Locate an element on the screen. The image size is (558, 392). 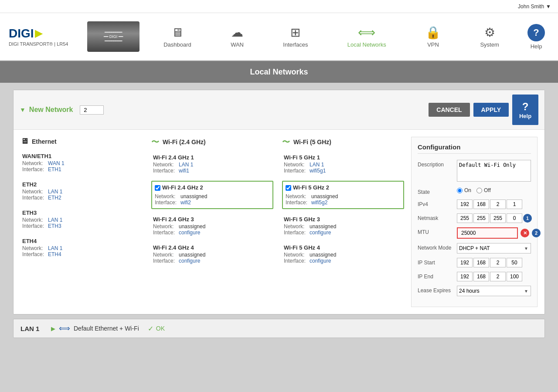
state-value: On Off is located at coordinates (494, 190).